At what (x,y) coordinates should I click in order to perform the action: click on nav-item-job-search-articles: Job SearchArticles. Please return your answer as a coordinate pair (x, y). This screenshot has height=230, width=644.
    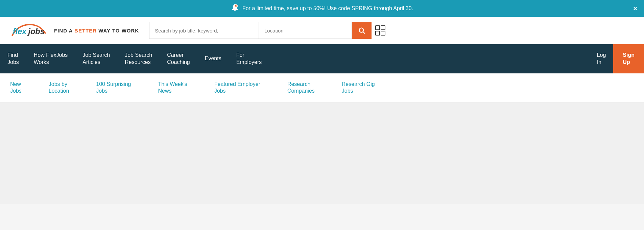
    Looking at the image, I should click on (96, 59).